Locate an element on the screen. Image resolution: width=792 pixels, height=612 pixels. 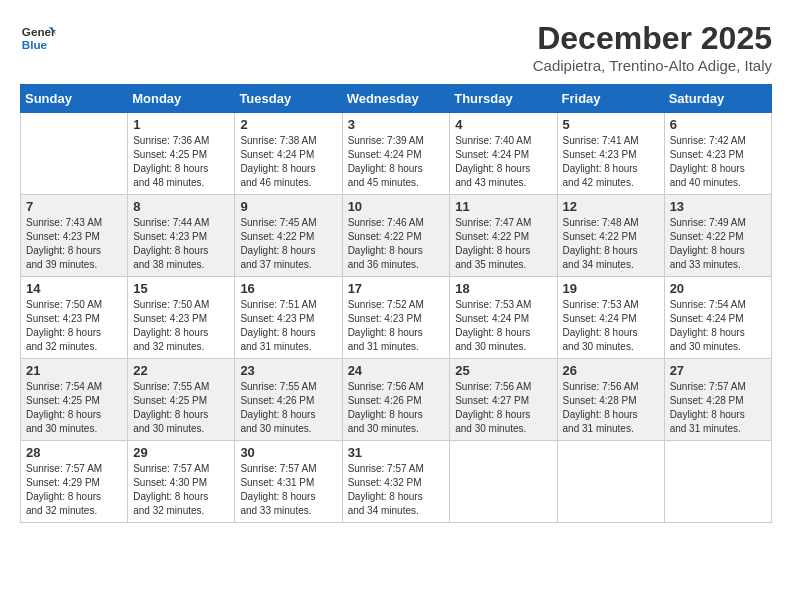
day-number: 8 is located at coordinates (181, 206).